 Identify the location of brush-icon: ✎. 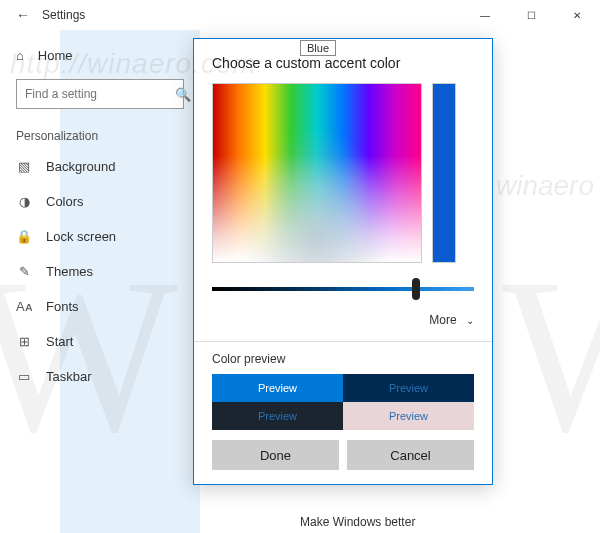
(24, 272).